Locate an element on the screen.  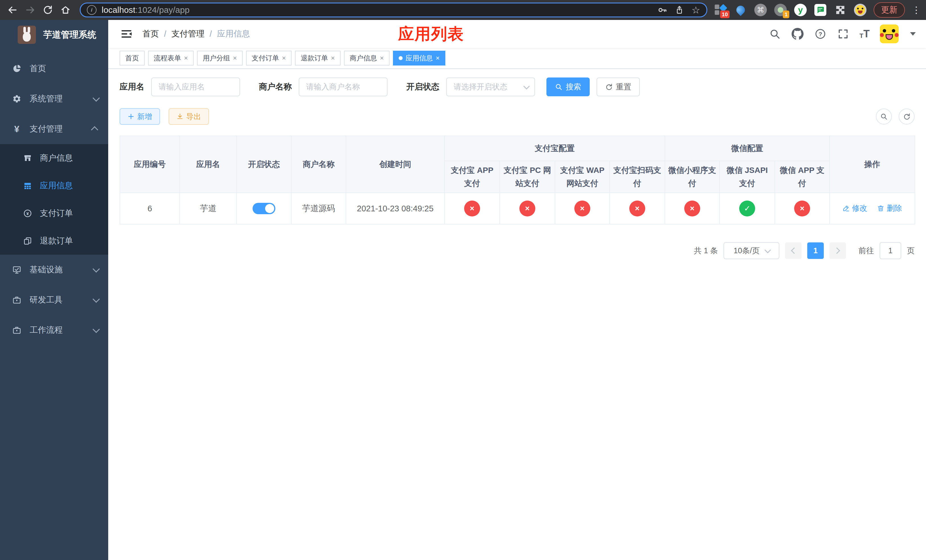
chrome-update-button: 更新 is located at coordinates (889, 10).